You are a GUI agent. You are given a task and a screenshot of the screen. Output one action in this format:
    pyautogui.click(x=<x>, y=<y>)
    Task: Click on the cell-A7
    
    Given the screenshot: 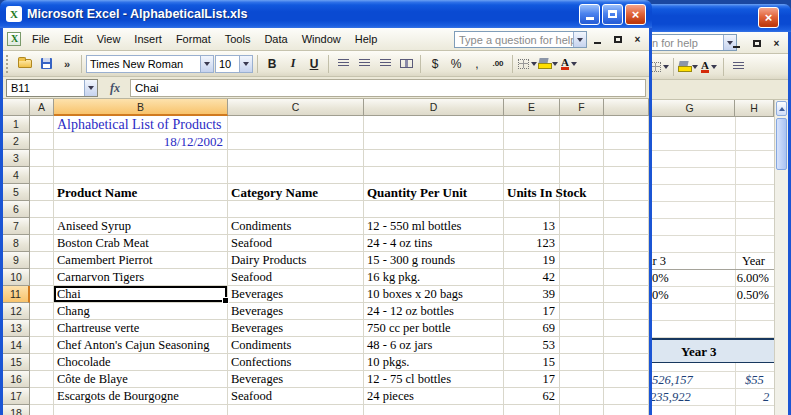 What is the action you would take?
    pyautogui.click(x=42, y=226)
    